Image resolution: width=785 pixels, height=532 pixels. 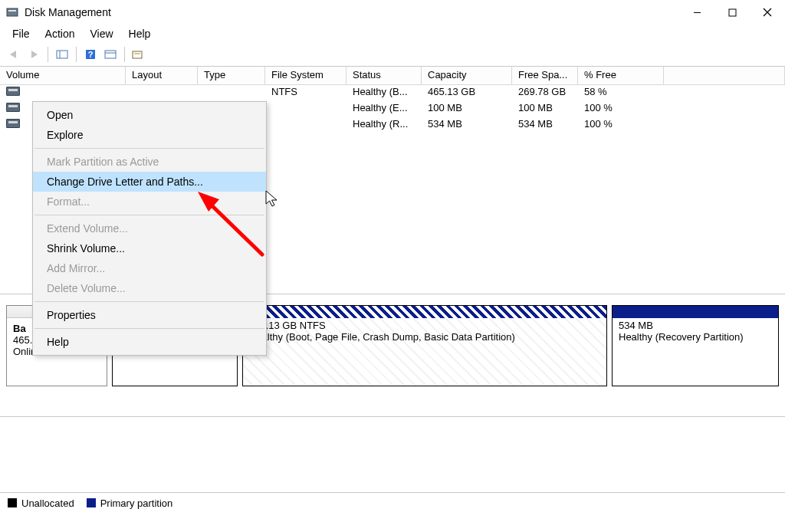 I want to click on show-hide-console-icon, so click(x=62, y=54).